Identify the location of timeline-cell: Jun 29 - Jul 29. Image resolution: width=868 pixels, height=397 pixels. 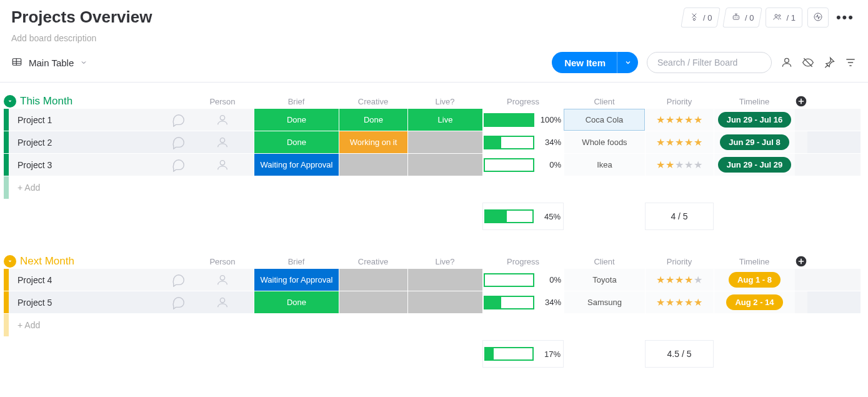
(754, 165).